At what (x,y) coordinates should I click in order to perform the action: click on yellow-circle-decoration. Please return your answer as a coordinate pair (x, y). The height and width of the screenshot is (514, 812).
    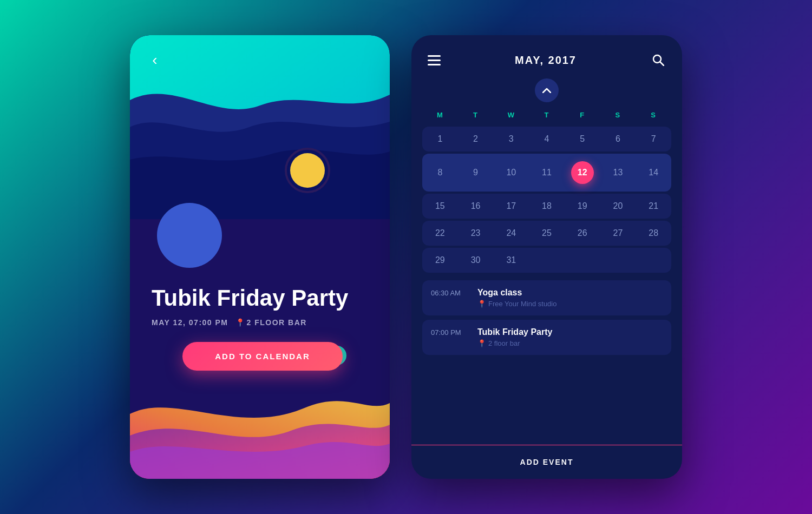
    Looking at the image, I should click on (307, 170).